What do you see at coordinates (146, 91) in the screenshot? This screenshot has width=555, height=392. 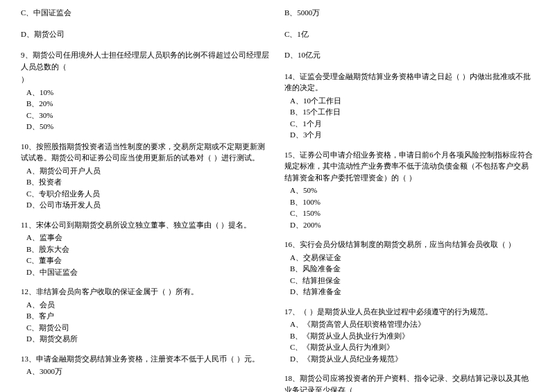 I see `q9-block: 9、期货公司任用境外人士担任经理层人员职务的比例不得超过公司经理层人员总数的（ …` at bounding box center [146, 91].